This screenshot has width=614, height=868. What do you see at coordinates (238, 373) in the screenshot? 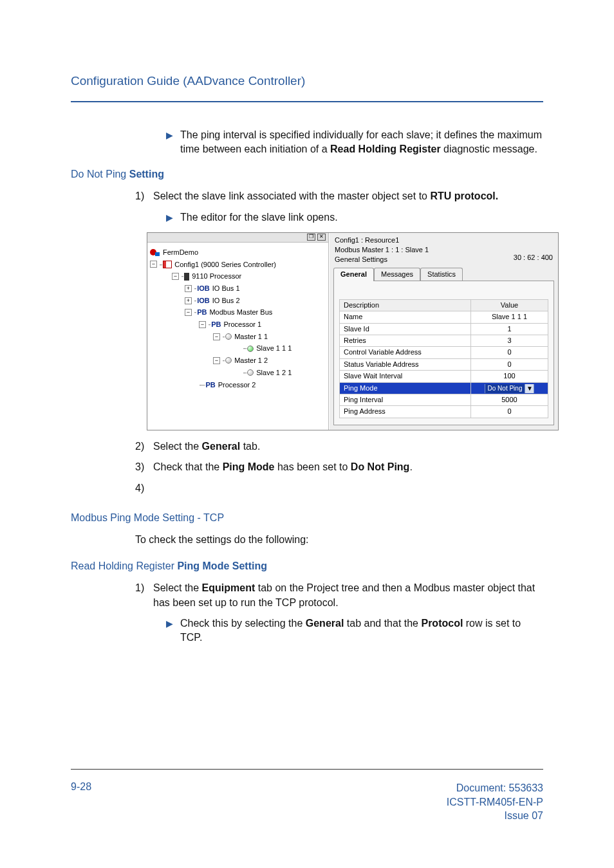
I see `tree-slave-1-2-1: ····· Slave 1 2 1` at bounding box center [238, 373].